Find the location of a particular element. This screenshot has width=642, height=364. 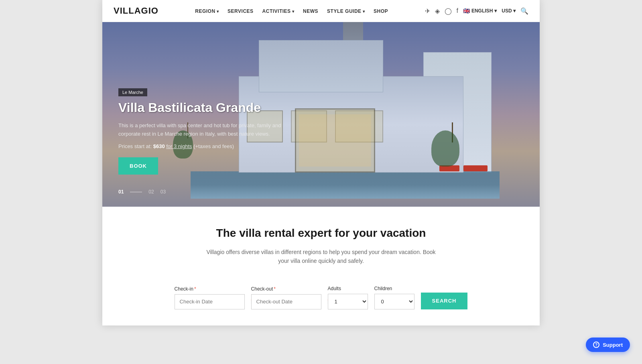

support-label: Support is located at coordinates (613, 345).